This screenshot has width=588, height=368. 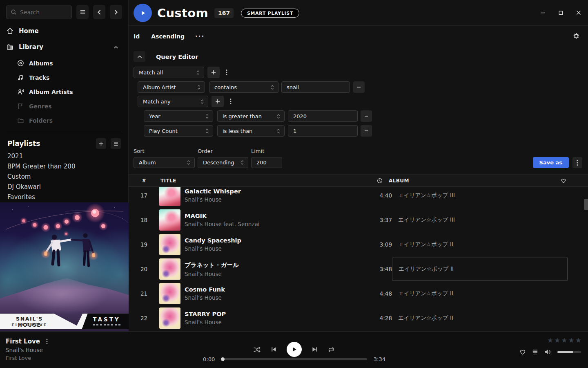 What do you see at coordinates (170, 220) in the screenshot?
I see `track-cover-thumbnail` at bounding box center [170, 220].